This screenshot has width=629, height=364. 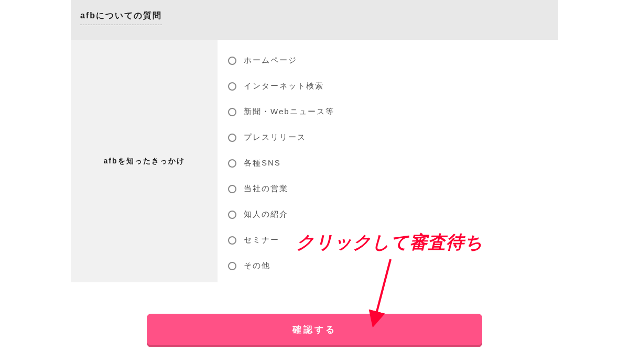 What do you see at coordinates (388, 215) in the screenshot?
I see `radio-option-acquaintance: 知人の紹介` at bounding box center [388, 215].